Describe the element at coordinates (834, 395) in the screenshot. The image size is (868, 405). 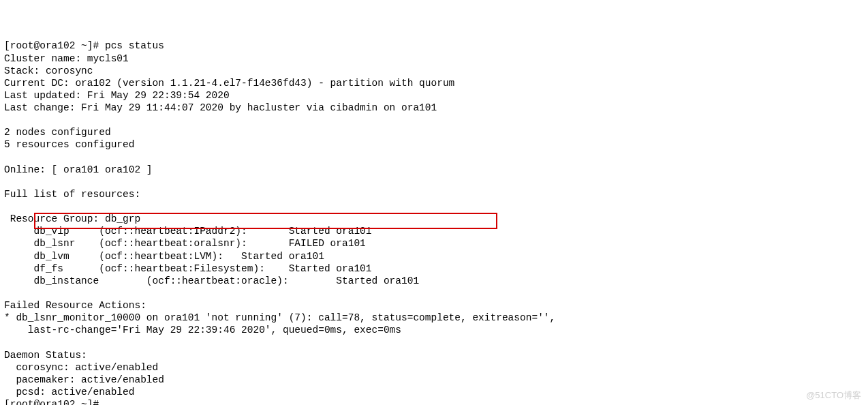
I see `watermark: @51CTO博客` at that location.